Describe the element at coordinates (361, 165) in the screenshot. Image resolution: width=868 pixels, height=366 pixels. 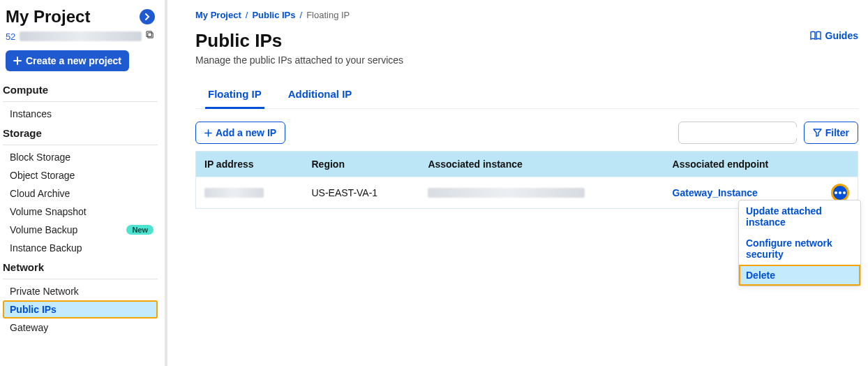
I see `th-region: Region` at that location.